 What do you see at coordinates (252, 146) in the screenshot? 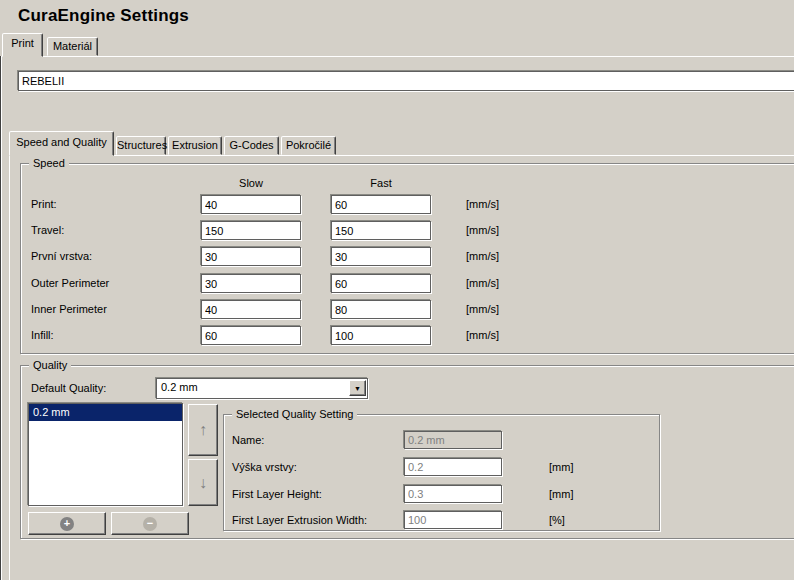
I see `tab-gcodes: G-Codes` at bounding box center [252, 146].